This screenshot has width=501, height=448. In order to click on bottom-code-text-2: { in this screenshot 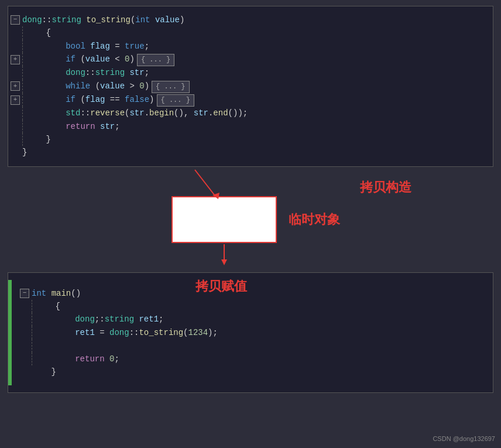, I will do `click(48, 306)`.